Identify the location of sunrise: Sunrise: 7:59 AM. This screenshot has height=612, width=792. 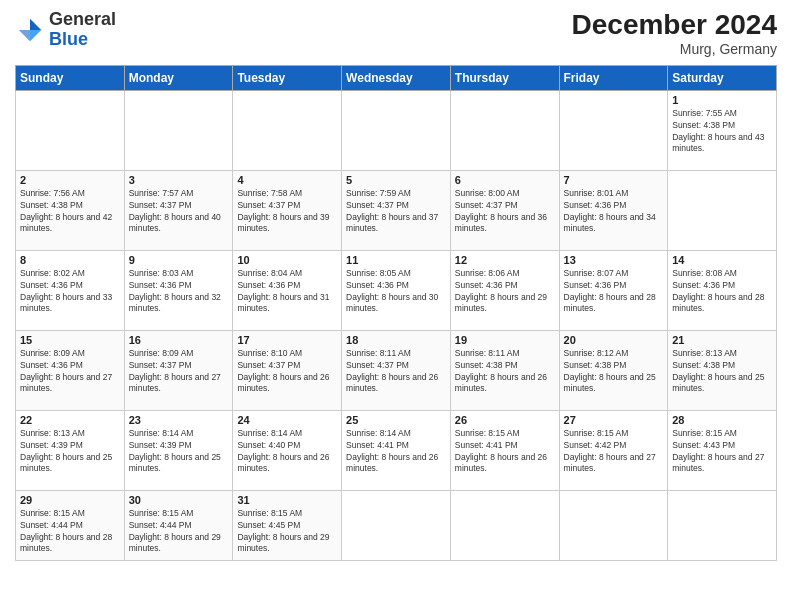
(378, 193).